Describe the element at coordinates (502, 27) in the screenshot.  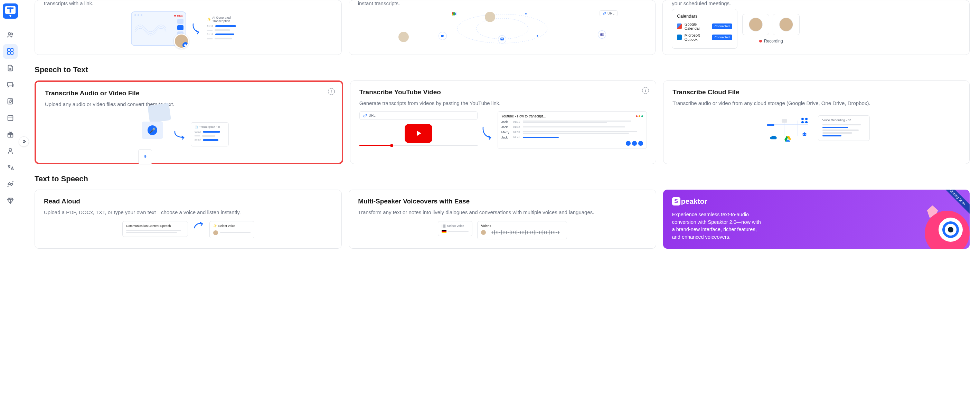
I see `feature-card-instant: instant transcripts. URL` at that location.